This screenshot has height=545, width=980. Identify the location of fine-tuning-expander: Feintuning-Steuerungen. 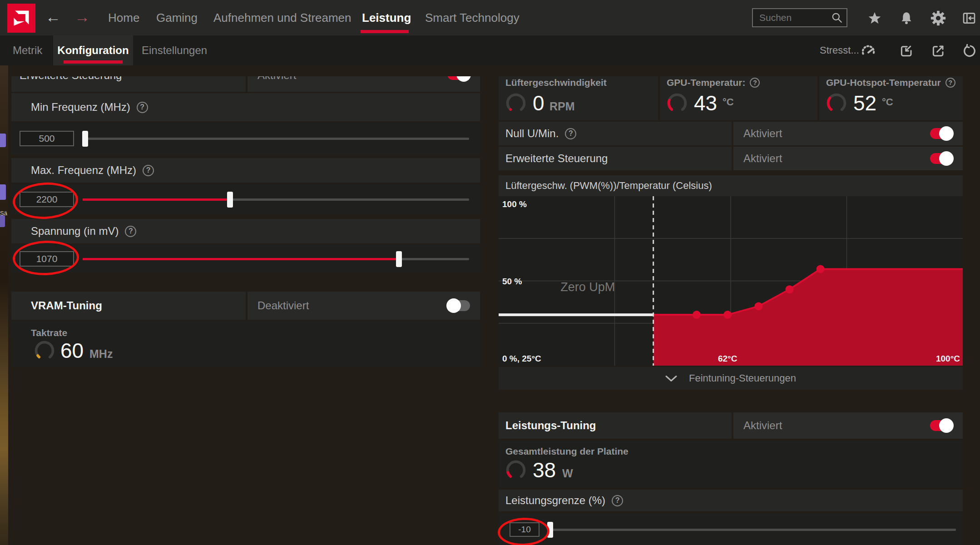
(731, 378).